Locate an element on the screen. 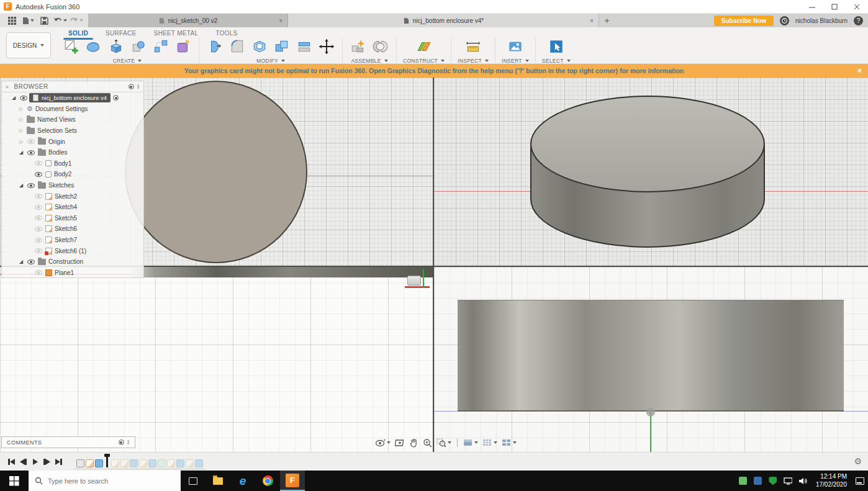 The image size is (868, 491). maximize-button is located at coordinates (834, 7).